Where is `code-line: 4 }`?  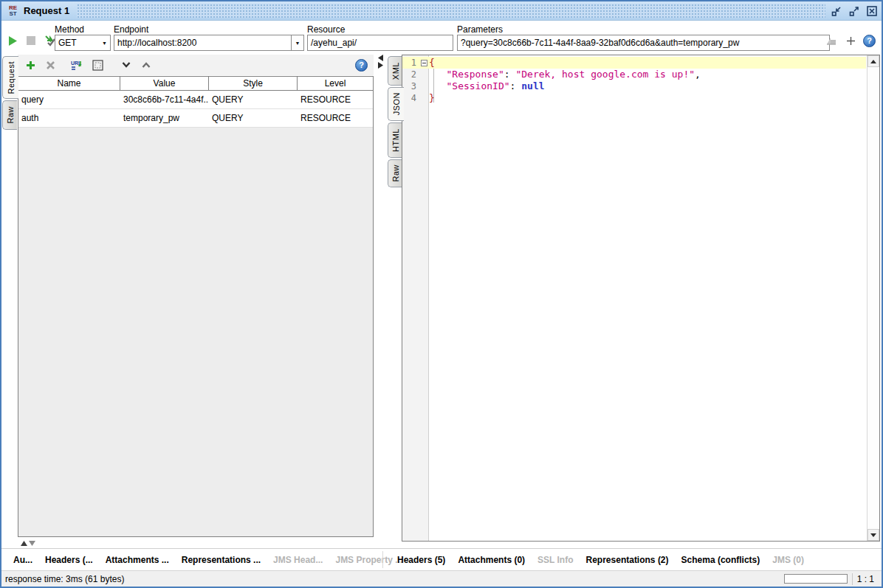
code-line: 4 } is located at coordinates (634, 98).